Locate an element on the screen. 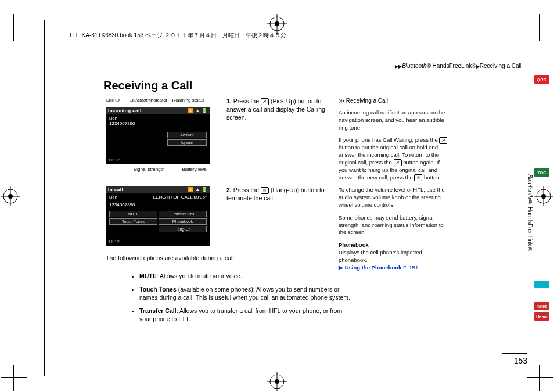 The image size is (554, 392). callout-labels-lower: Signal strengthBattery level is located at coordinates (179, 170).